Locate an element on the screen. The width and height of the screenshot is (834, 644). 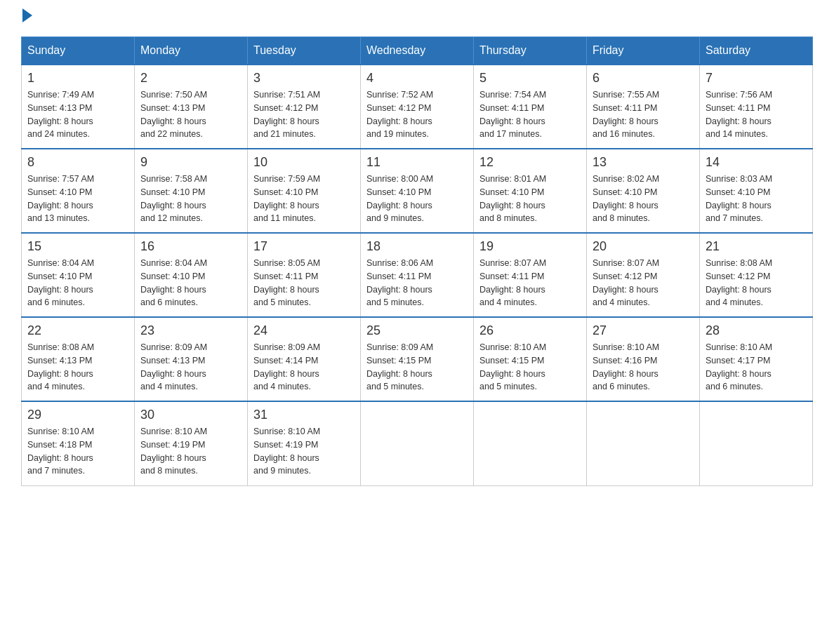
day-number: 12 is located at coordinates (530, 163).